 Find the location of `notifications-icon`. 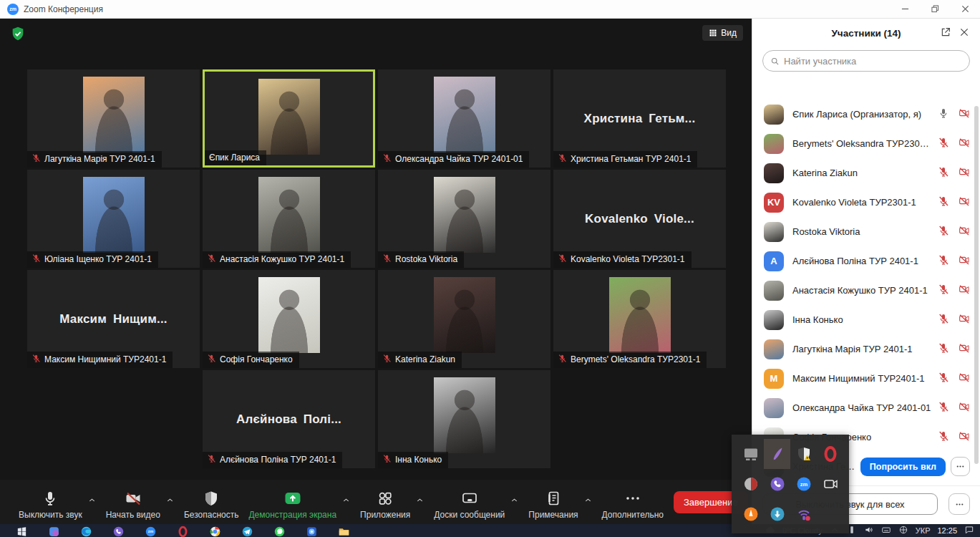

notifications-icon is located at coordinates (969, 531).